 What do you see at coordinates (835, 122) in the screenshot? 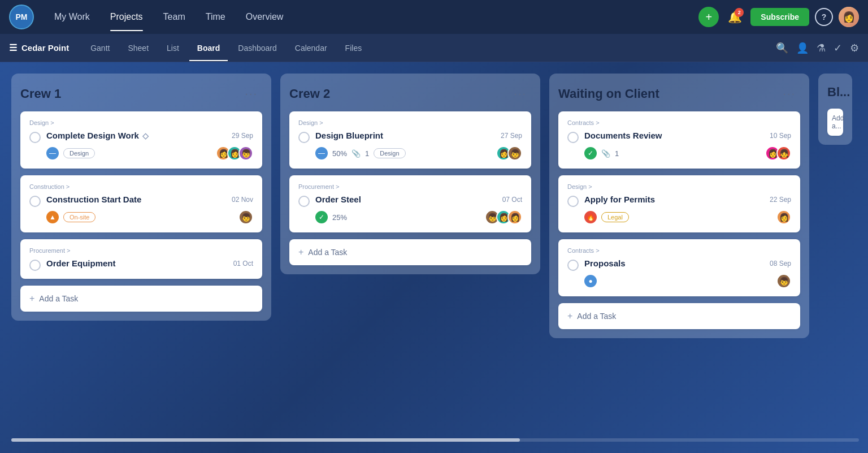
I see `add-task-partial: Add a...` at bounding box center [835, 122].